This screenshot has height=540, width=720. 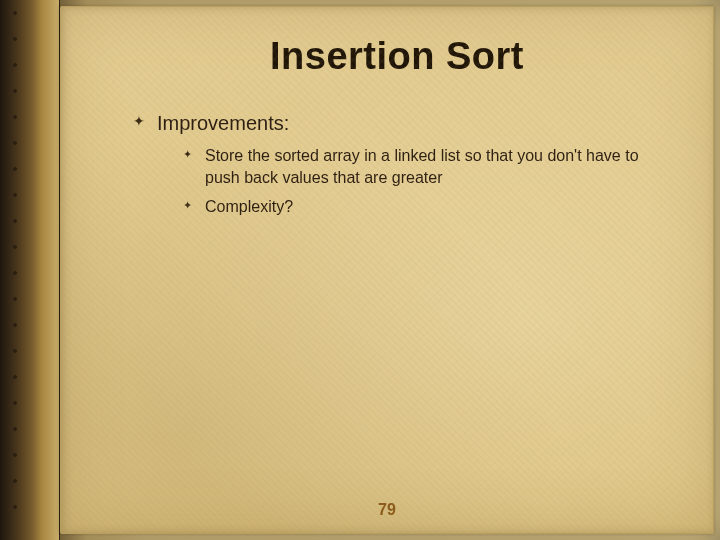 I want to click on book-spine, so click(x=30, y=270).